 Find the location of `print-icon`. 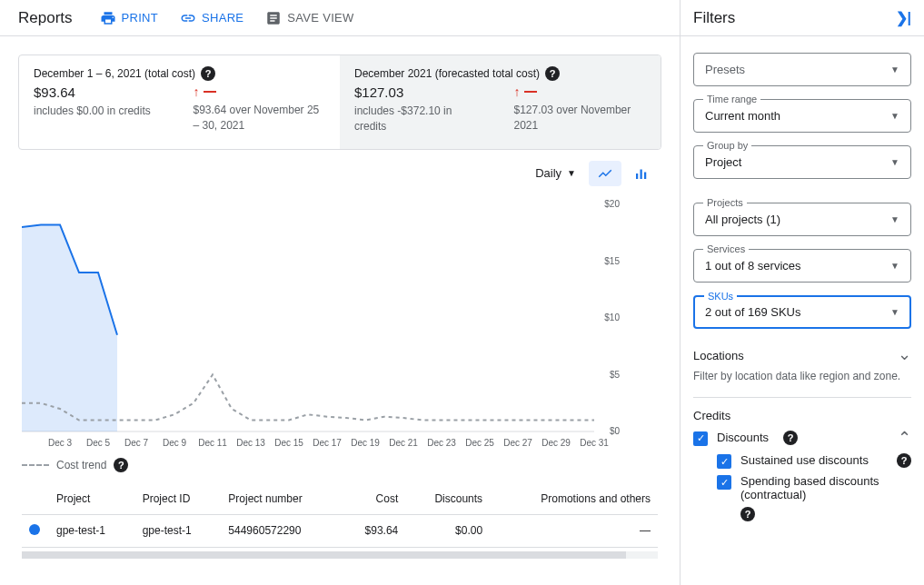

print-icon is located at coordinates (108, 18).